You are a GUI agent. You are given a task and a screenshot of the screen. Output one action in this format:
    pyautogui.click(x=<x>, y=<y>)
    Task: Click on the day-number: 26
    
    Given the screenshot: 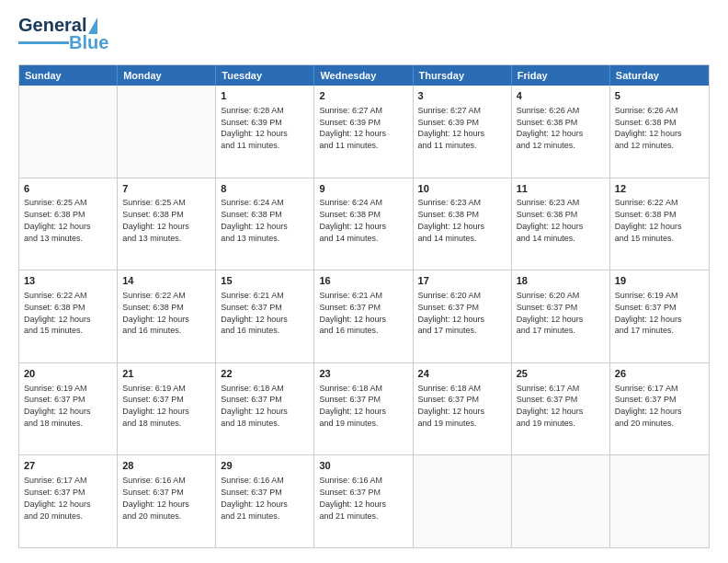 What is the action you would take?
    pyautogui.click(x=660, y=373)
    